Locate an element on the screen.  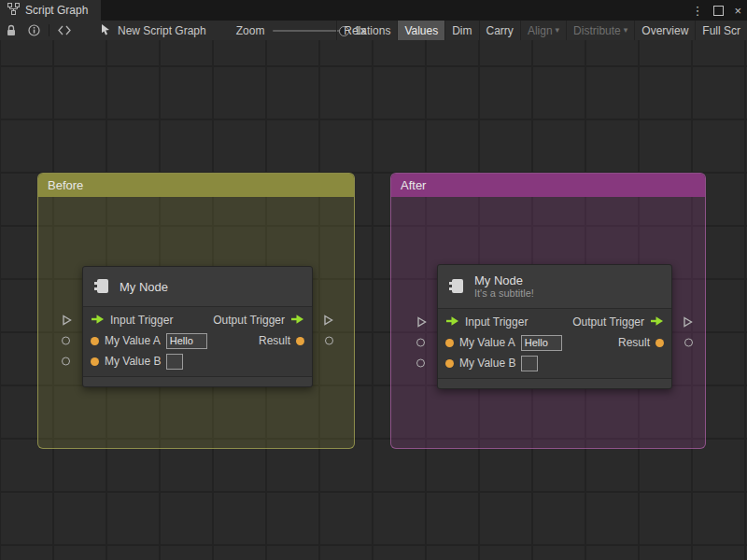
maximize-icon is located at coordinates (719, 11).